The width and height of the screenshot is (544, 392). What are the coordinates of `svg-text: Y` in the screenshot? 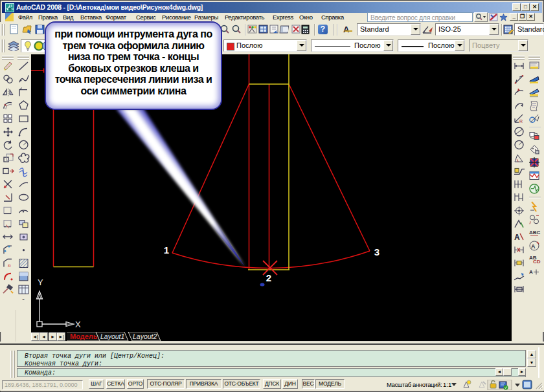 It's located at (40, 282).